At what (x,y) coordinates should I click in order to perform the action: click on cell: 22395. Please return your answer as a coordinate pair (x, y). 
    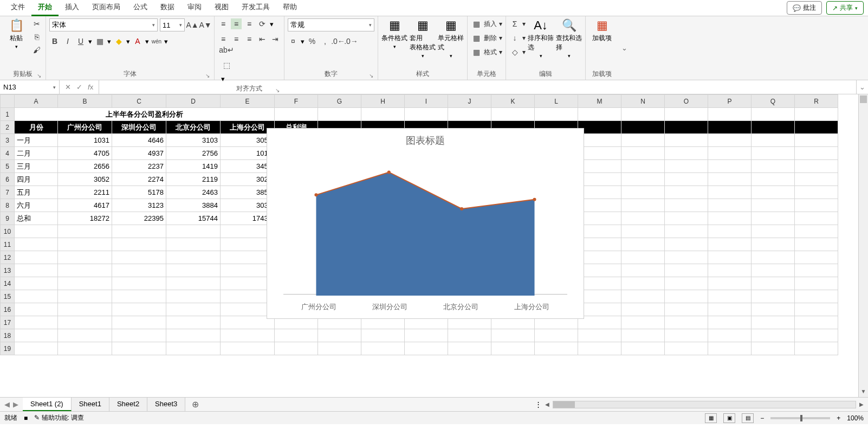
    Looking at the image, I should click on (139, 219).